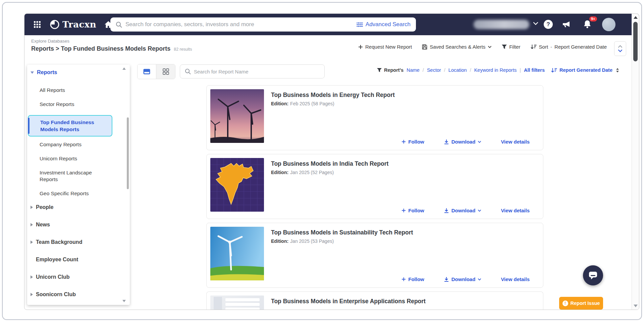 The width and height of the screenshot is (644, 322). Describe the element at coordinates (78, 294) in the screenshot. I see `sidebar-item-soonicorn-club: Soonicorn Club` at that location.